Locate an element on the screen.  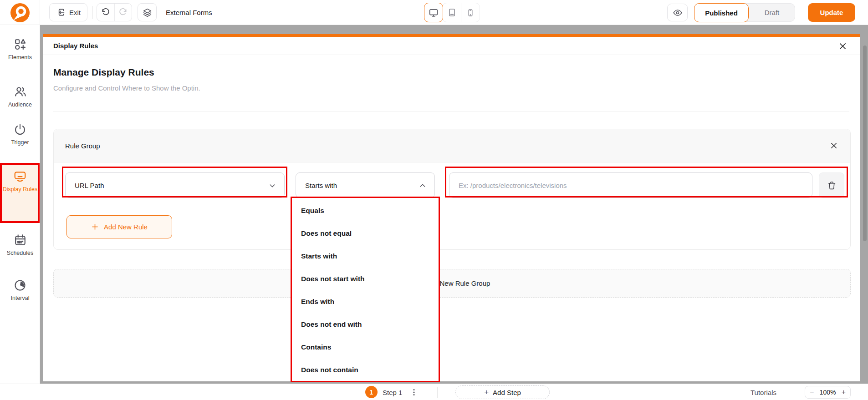
sidebar-label: Audience is located at coordinates (20, 105).